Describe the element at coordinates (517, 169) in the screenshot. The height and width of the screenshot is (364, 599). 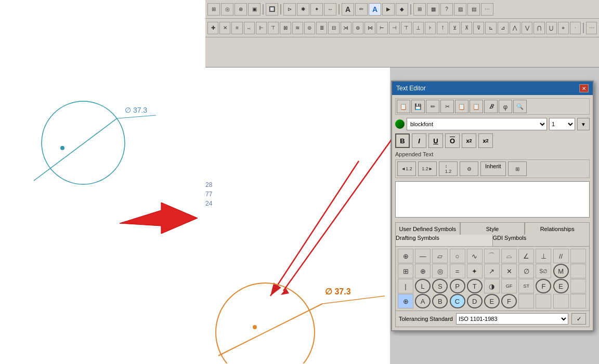
I see `appended-btn-grid: ⊞` at that location.